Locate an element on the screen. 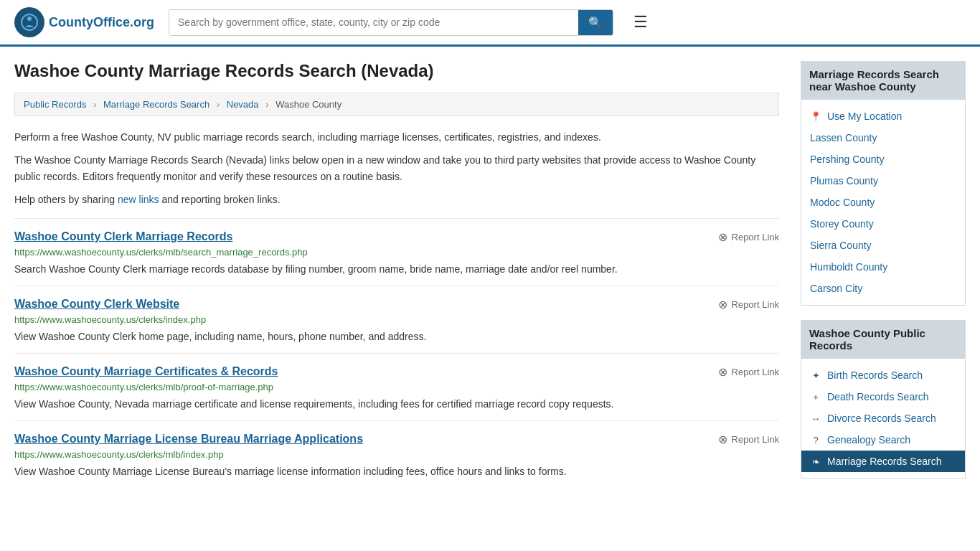  record-item: Washoe County Marriage License Bureau Ma… is located at coordinates (397, 454).